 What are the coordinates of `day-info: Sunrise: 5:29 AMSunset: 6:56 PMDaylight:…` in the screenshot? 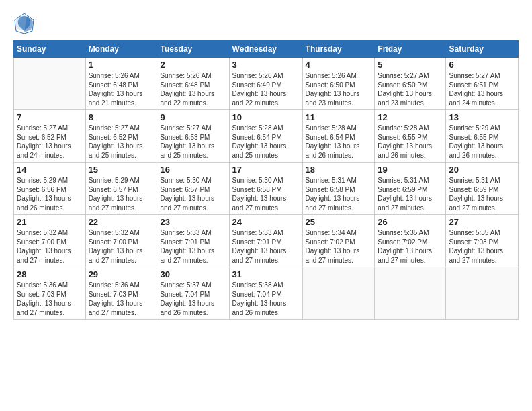 It's located at (50, 194).